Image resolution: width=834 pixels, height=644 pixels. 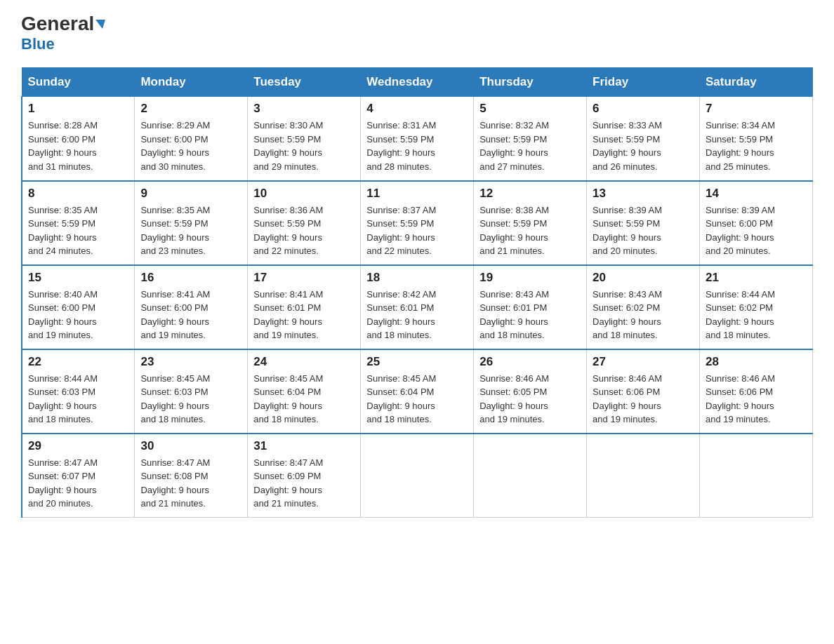 I want to click on day-info: Sunrise: 8:41 AMSunset: 6:00 PMDaylight:…, so click(x=191, y=315).